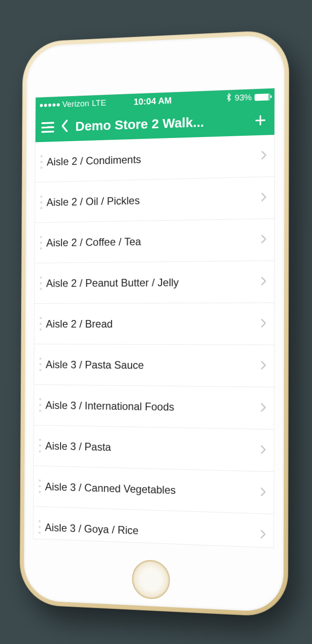  I want to click on carrier-label: Verizon, so click(75, 104).